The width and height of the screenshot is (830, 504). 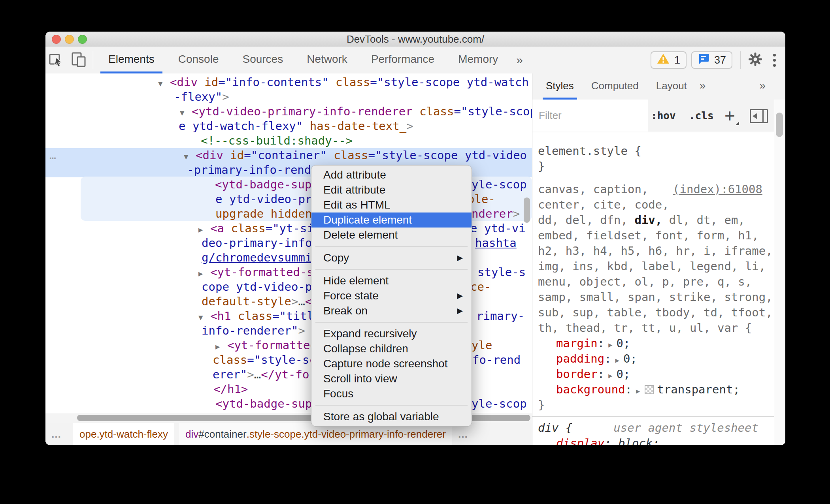 I want to click on main-toolbar: ElementsConsoleSourcesNetworkPerformance…, so click(x=415, y=60).